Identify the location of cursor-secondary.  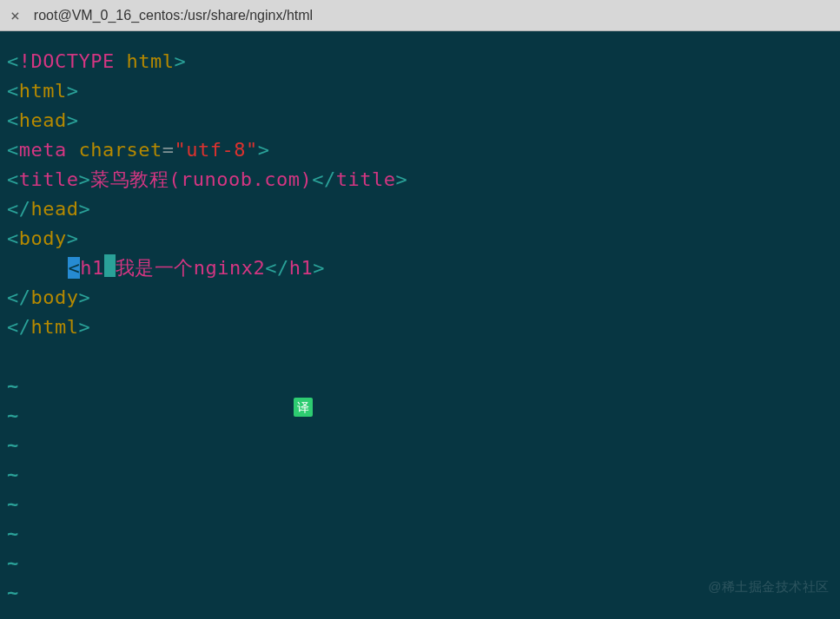
(109, 266).